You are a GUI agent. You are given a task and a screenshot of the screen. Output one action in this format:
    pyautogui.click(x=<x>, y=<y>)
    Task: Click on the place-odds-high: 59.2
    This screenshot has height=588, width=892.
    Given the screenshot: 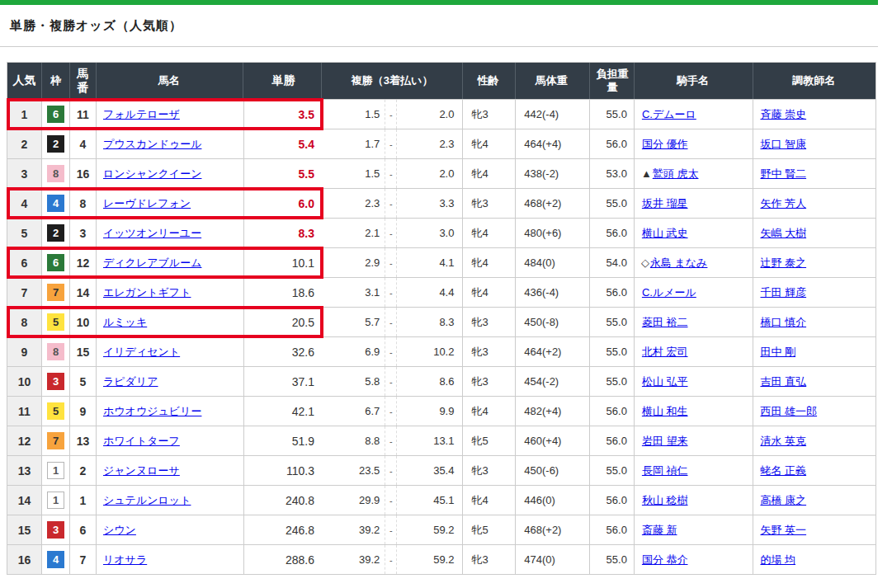 What is the action you would take?
    pyautogui.click(x=429, y=529)
    